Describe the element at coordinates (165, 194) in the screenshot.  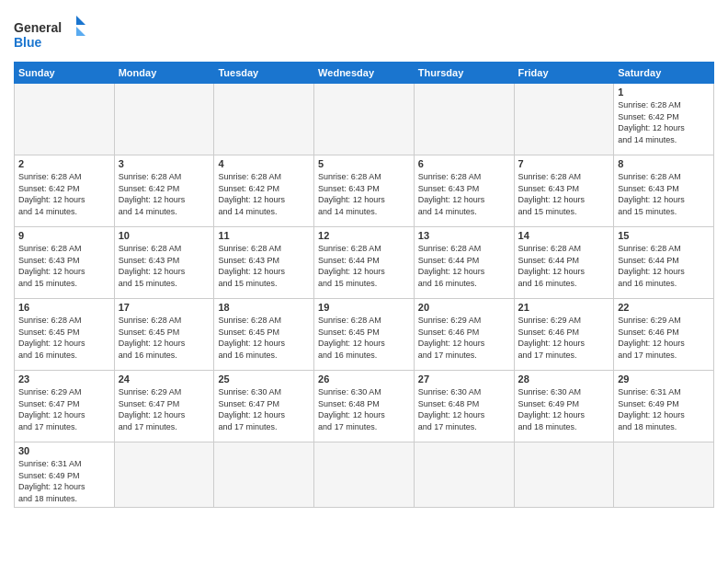
I see `day-info: Sunrise: 6:28 AM Sunset: 6:42 PM Dayligh…` at that location.